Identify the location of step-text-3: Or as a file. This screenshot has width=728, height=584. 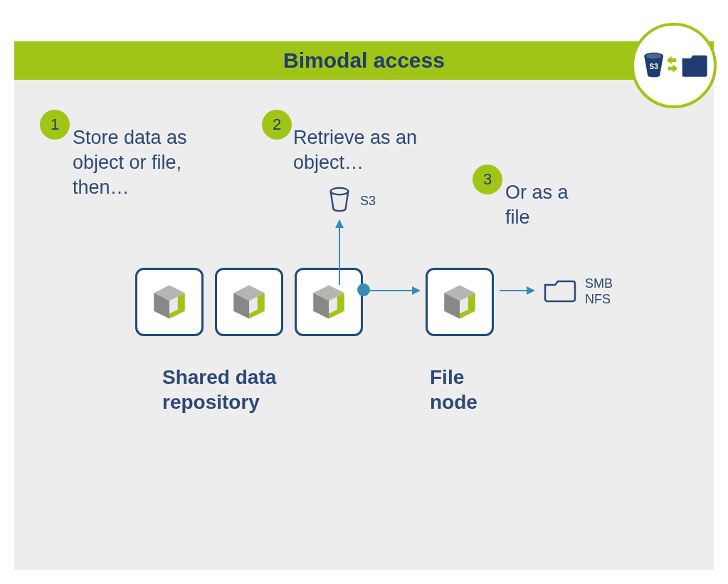
(548, 205).